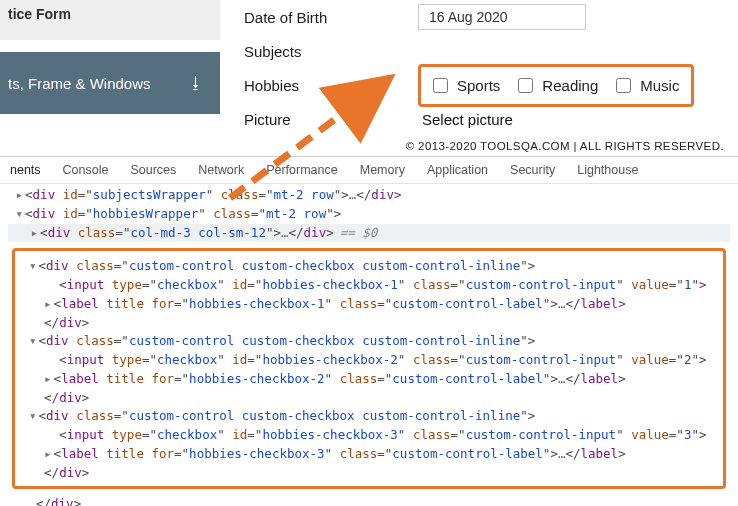  Describe the element at coordinates (608, 170) in the screenshot. I see `tab-lighthouse: Lighthouse` at that location.